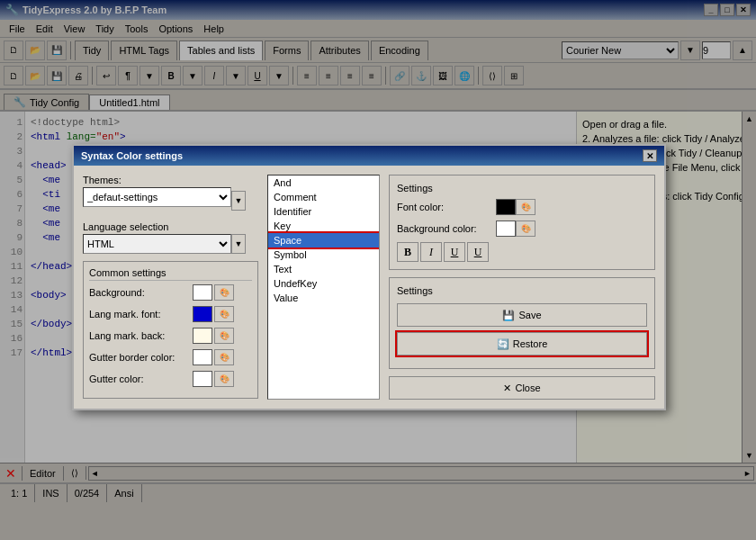 The height and width of the screenshot is (540, 756). What do you see at coordinates (522, 291) in the screenshot?
I see `settings-label-2: Settings` at bounding box center [522, 291].